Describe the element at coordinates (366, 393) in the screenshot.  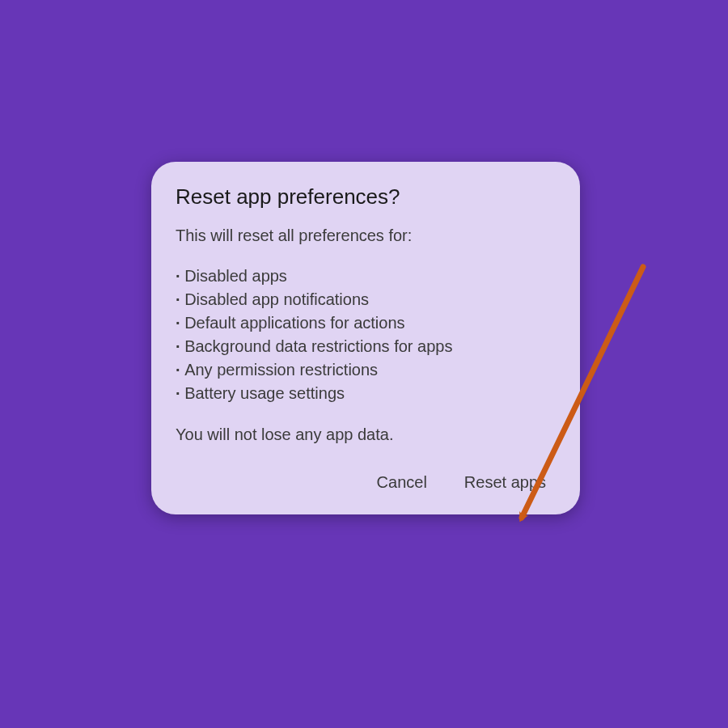
I see `list-item: Battery usage settings` at that location.